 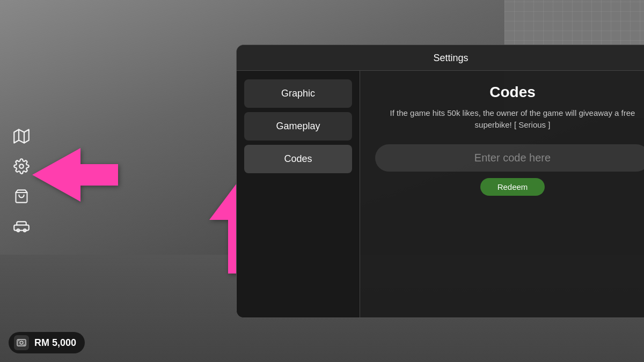 I want to click on codes-title: Codes, so click(x=510, y=92).